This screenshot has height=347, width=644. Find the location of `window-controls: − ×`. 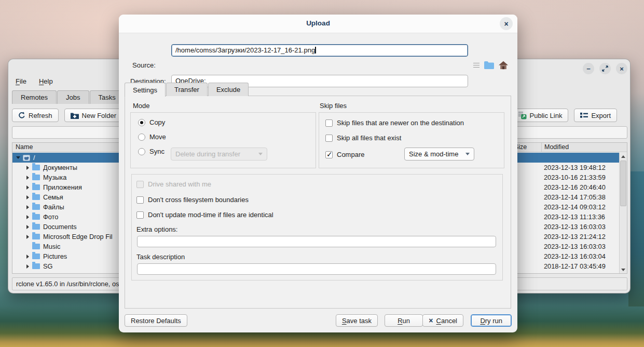

window-controls: − × is located at coordinates (605, 69).